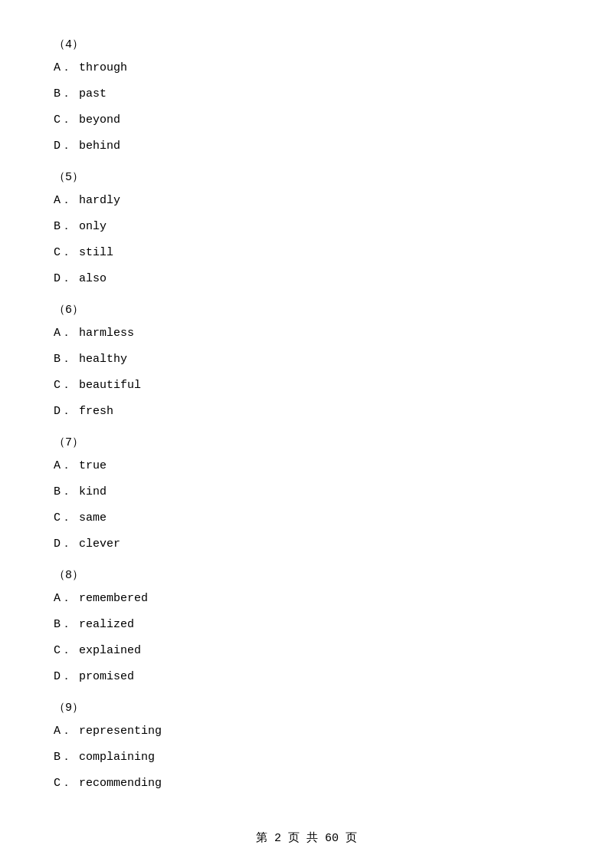  What do you see at coordinates (306, 310) in the screenshot?
I see `question-number-6: （6）` at bounding box center [306, 310].